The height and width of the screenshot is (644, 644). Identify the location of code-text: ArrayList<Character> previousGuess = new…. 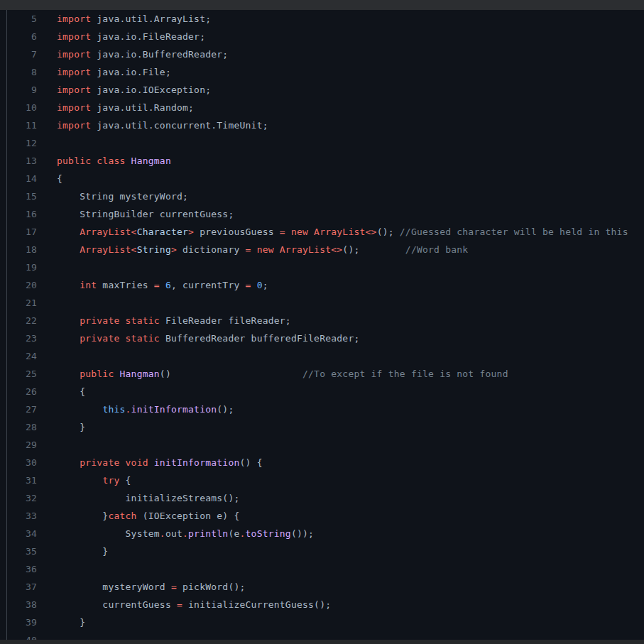
(342, 231).